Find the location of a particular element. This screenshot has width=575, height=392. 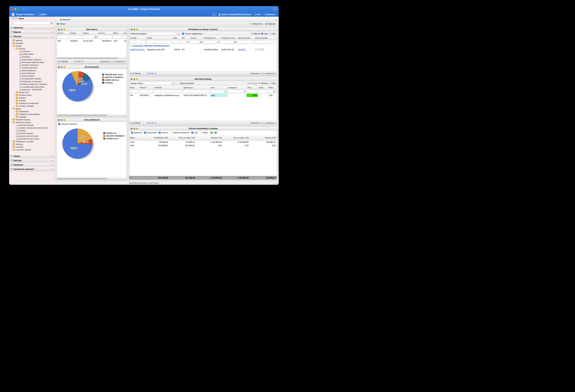

filter-input-kategorie is located at coordinates (236, 91).